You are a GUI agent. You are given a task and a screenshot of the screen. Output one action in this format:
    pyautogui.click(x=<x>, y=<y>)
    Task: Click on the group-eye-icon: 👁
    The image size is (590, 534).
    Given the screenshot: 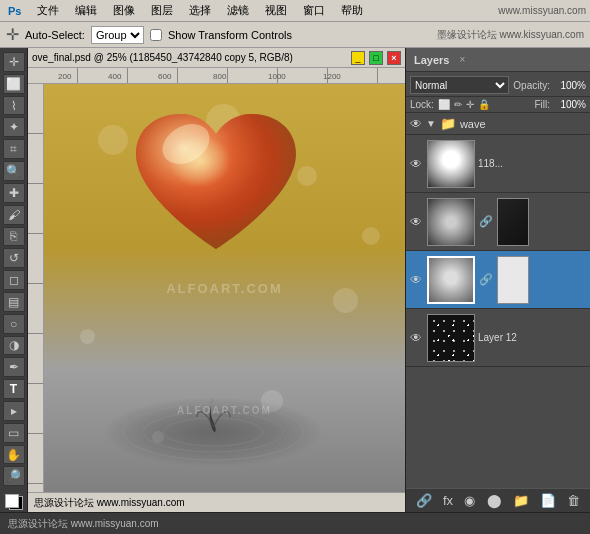 What is the action you would take?
    pyautogui.click(x=416, y=124)
    